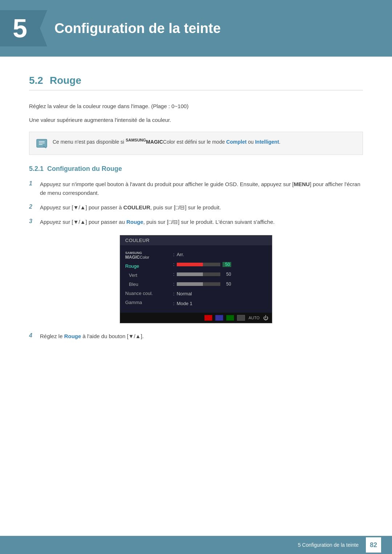 The width and height of the screenshot is (392, 554). What do you see at coordinates (227, 264) in the screenshot?
I see `rouge-bar-number: 50` at bounding box center [227, 264].